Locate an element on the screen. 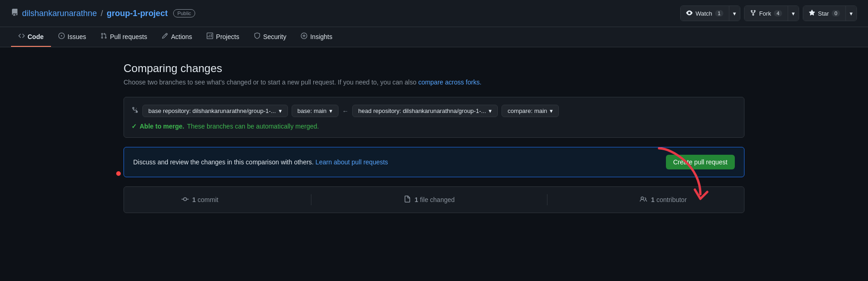 This screenshot has height=281, width=868. stat-files: 1 file changed is located at coordinates (429, 200).